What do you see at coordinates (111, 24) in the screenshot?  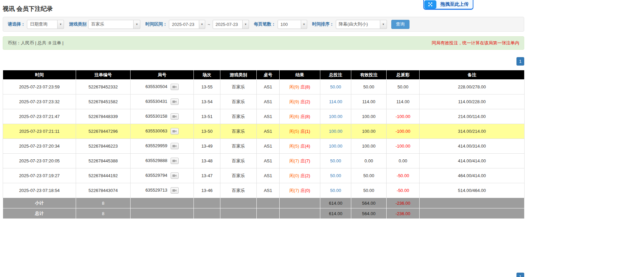 I see `game-type-input` at bounding box center [111, 24].